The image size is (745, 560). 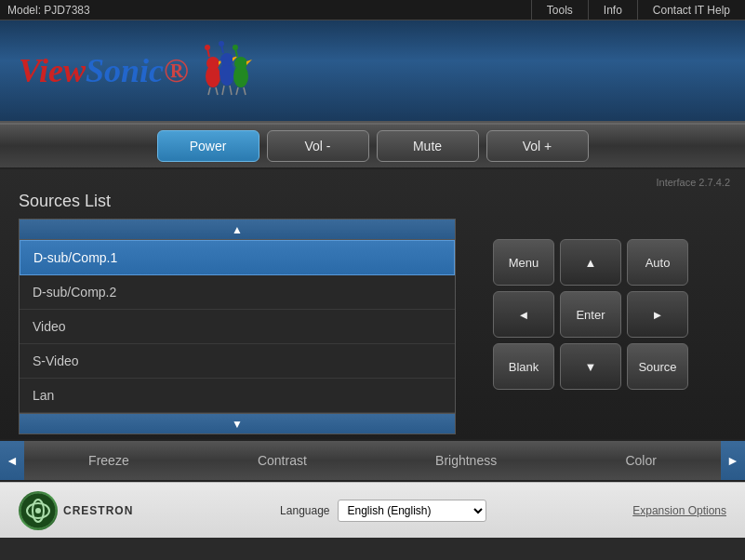 I want to click on logo-area: ViewSonic®, so click(x=138, y=71).